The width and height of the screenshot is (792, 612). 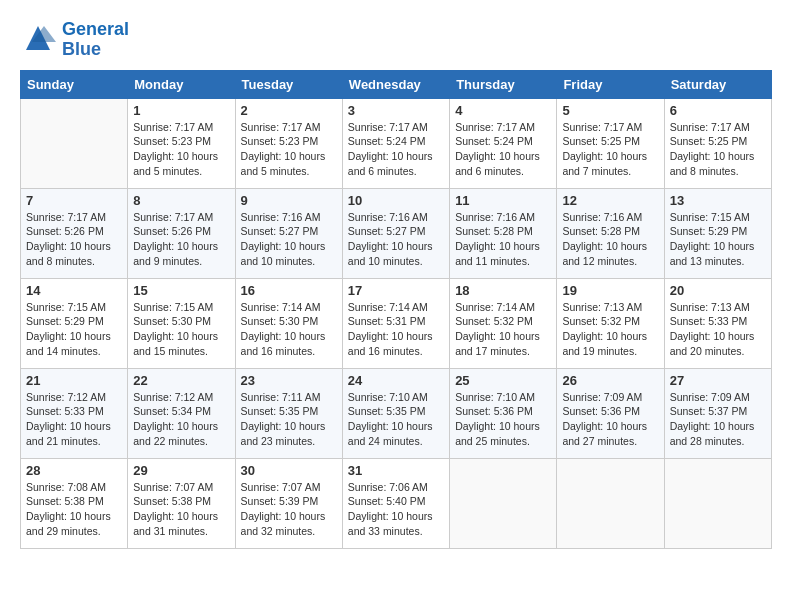 What do you see at coordinates (503, 110) in the screenshot?
I see `day-number: 4` at bounding box center [503, 110].